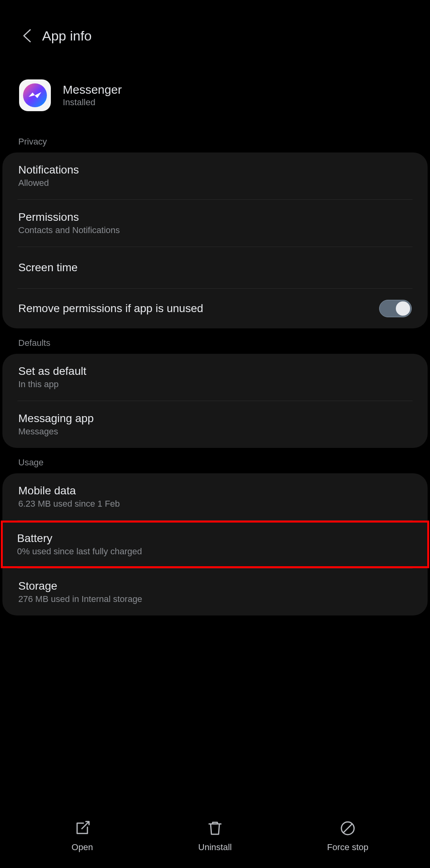 This screenshot has height=868, width=430. I want to click on page-title: App info, so click(67, 36).